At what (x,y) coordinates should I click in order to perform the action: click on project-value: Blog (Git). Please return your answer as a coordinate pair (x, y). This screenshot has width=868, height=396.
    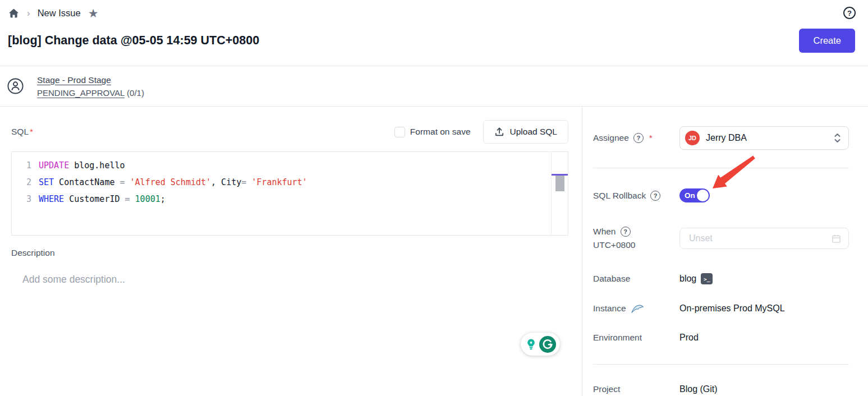
    Looking at the image, I should click on (699, 389).